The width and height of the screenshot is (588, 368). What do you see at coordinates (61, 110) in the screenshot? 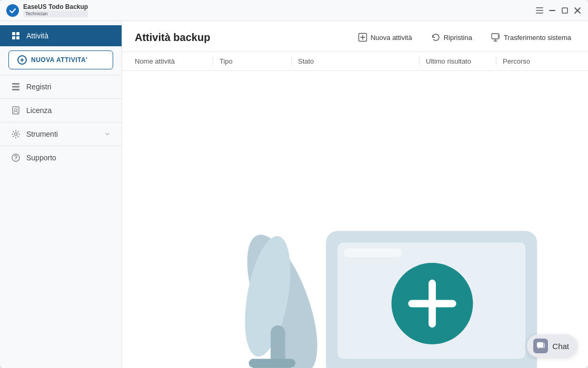
I see `sidebar-item-licenza: Licenza` at bounding box center [61, 110].